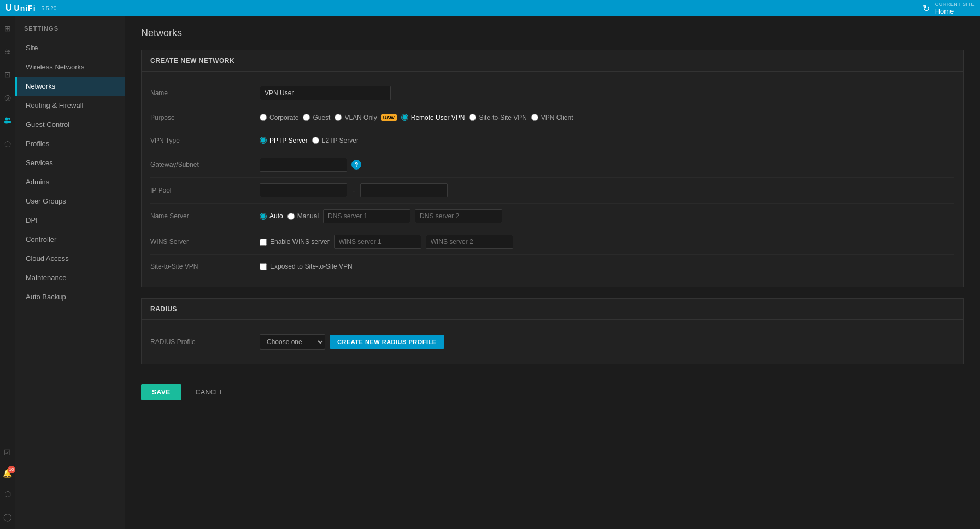  Describe the element at coordinates (438, 118) in the screenshot. I see `purpose-remote-vpn-label: Remote User VPN` at that location.